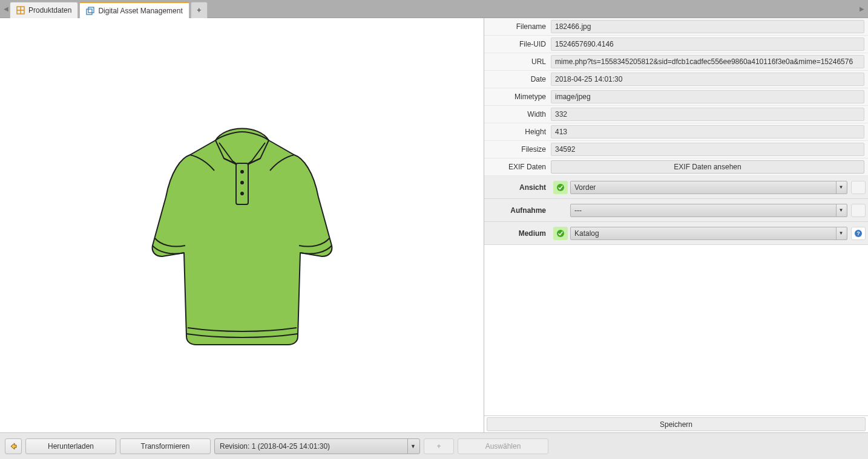  What do you see at coordinates (44, 10) in the screenshot?
I see `tab-produktdaten: Produktdaten` at bounding box center [44, 10].